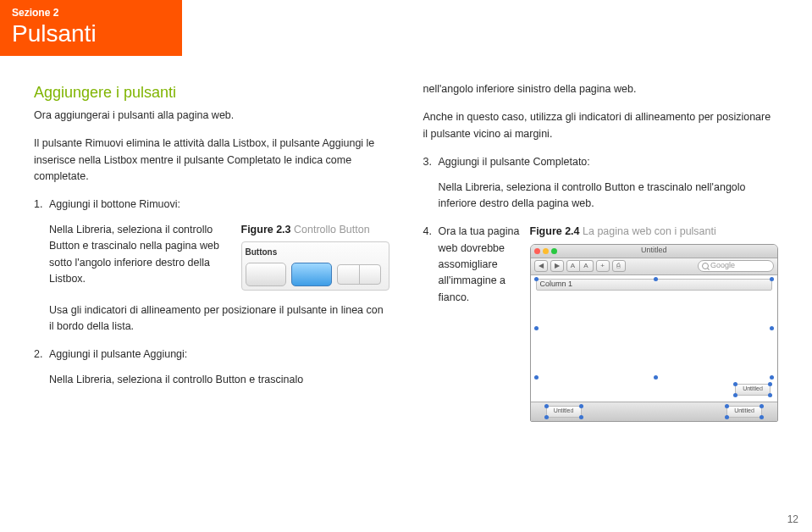 This screenshot has width=812, height=532. I want to click on section-title: Pulsanti, so click(91, 34).